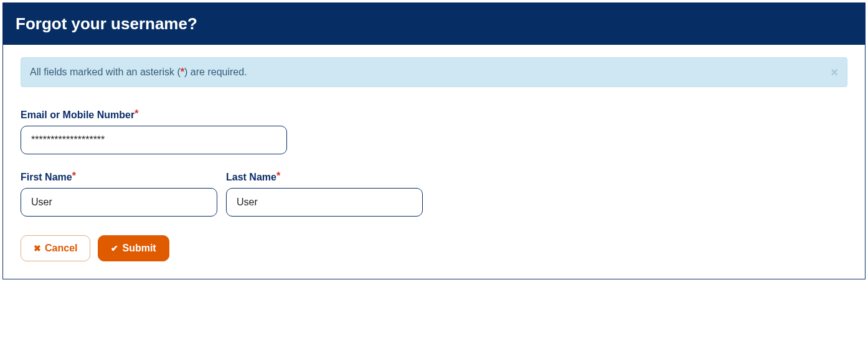  What do you see at coordinates (252, 177) in the screenshot?
I see `label-last-name-text: Last Name` at bounding box center [252, 177].